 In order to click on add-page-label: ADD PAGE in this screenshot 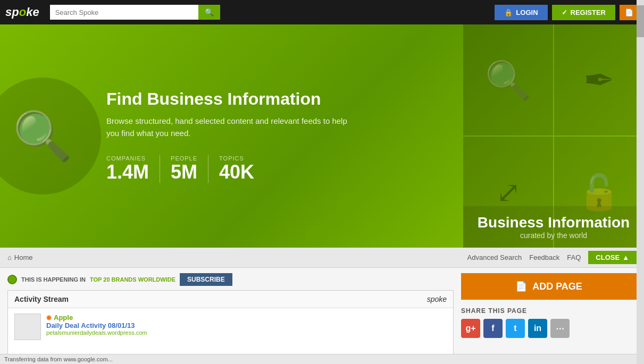, I will do `click(557, 287)`.